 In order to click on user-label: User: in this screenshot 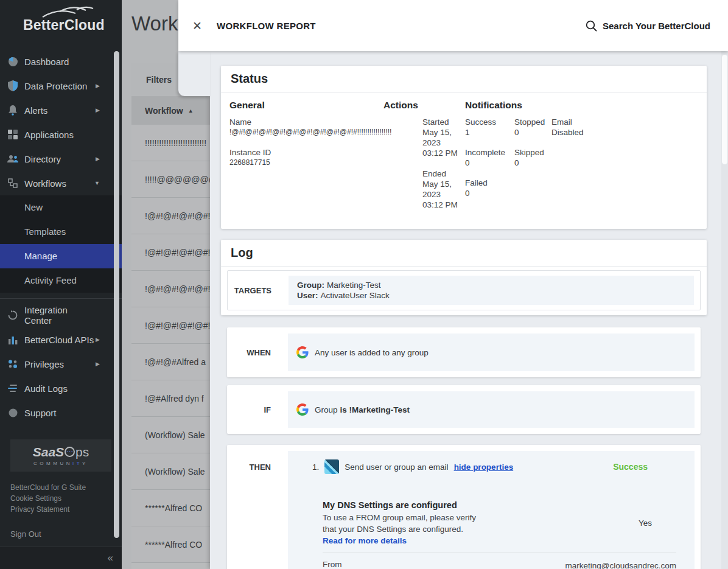, I will do `click(308, 296)`.